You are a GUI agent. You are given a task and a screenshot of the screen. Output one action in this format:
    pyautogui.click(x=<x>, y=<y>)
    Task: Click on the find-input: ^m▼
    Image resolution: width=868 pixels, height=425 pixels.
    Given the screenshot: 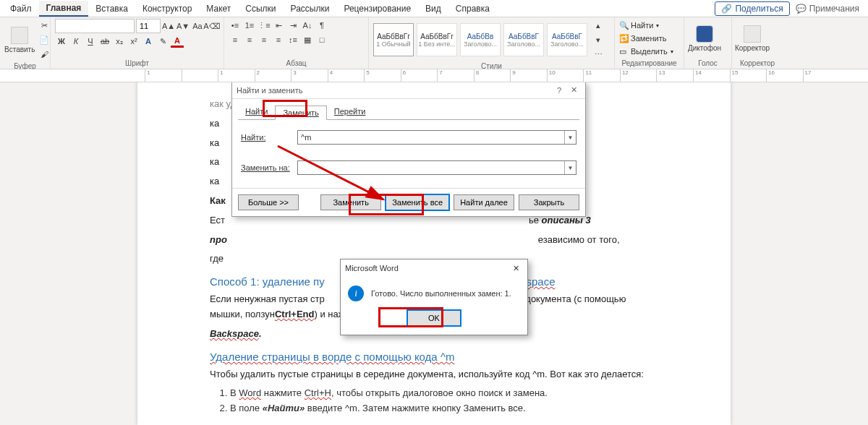 What is the action you would take?
    pyautogui.click(x=437, y=137)
    